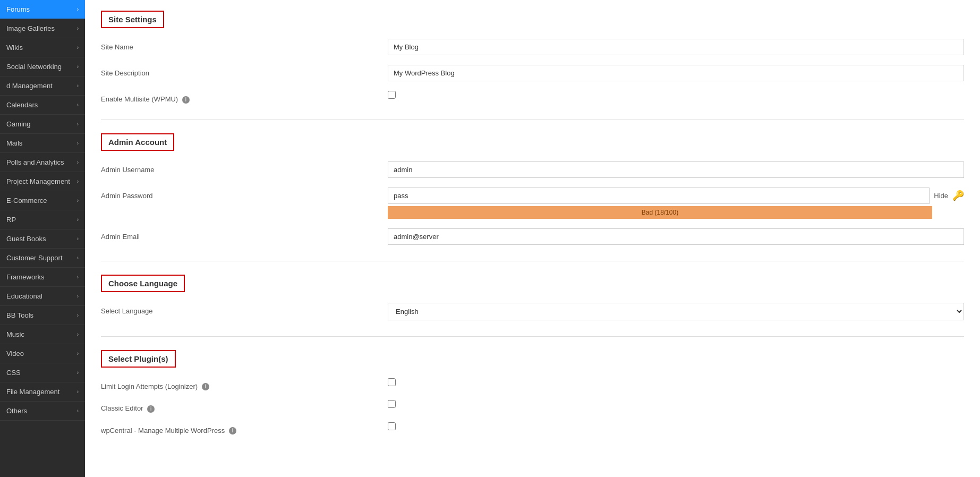  Describe the element at coordinates (17, 411) in the screenshot. I see `sidebar-item-label: Others` at that location.